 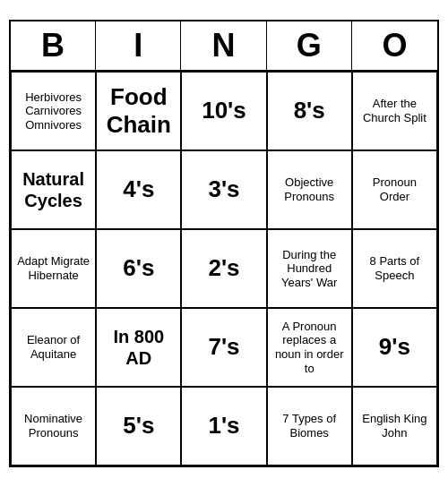 What do you see at coordinates (394, 426) in the screenshot?
I see `bingo-cell-24: English King John` at bounding box center [394, 426].